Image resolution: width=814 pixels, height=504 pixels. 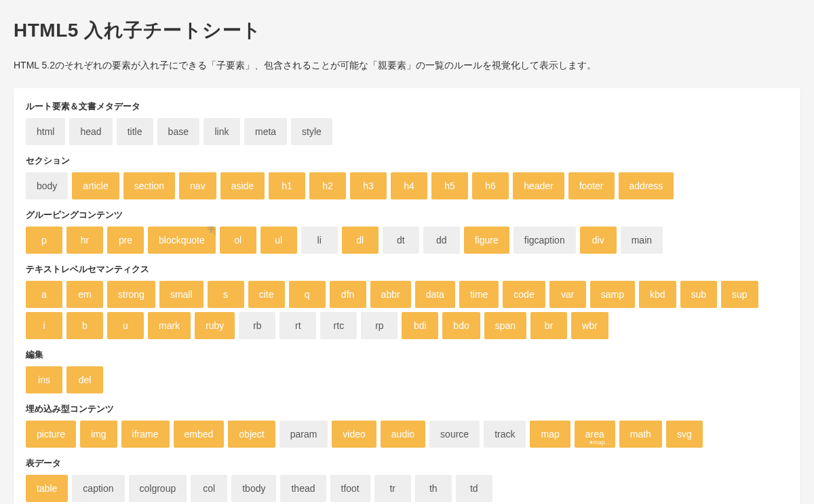 What do you see at coordinates (279, 240) in the screenshot?
I see `element-chip-ul: ul` at bounding box center [279, 240].